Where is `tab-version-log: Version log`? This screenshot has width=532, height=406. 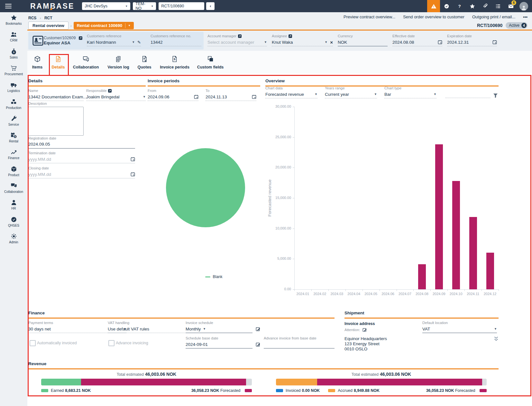 tab-version-log: Version log is located at coordinates (118, 62).